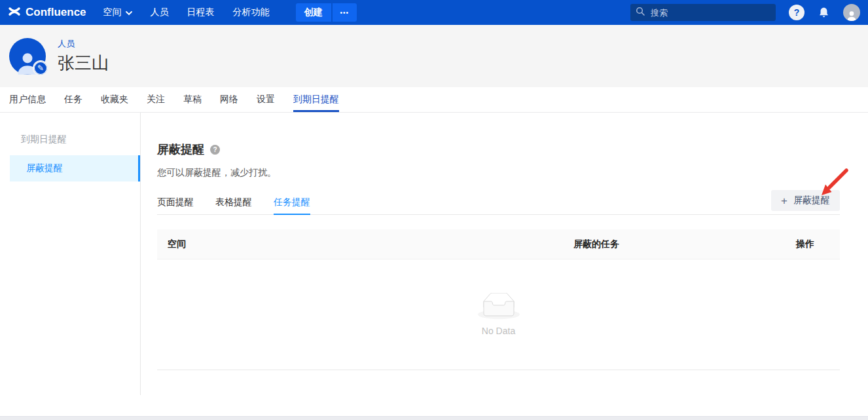 The height and width of the screenshot is (420, 868). I want to click on search-icon, so click(640, 12).